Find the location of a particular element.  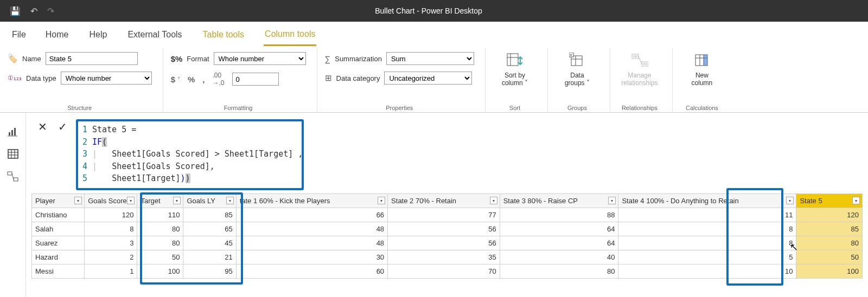

thousands-icon: , is located at coordinates (203, 79).